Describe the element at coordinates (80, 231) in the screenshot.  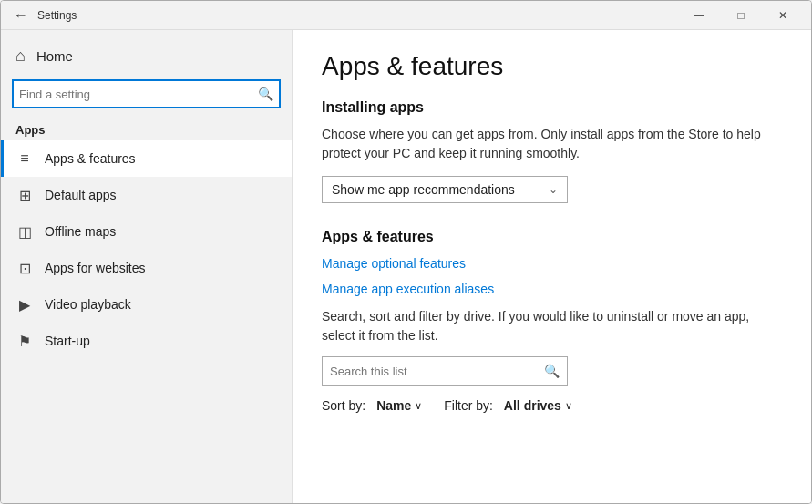
I see `sidebar-item-label: Offline maps` at that location.